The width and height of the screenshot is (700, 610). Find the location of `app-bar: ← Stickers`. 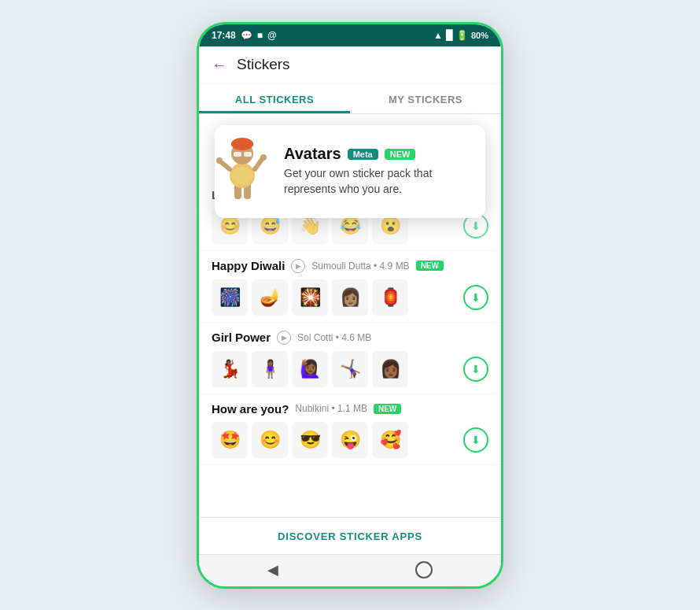

app-bar: ← Stickers is located at coordinates (350, 65).